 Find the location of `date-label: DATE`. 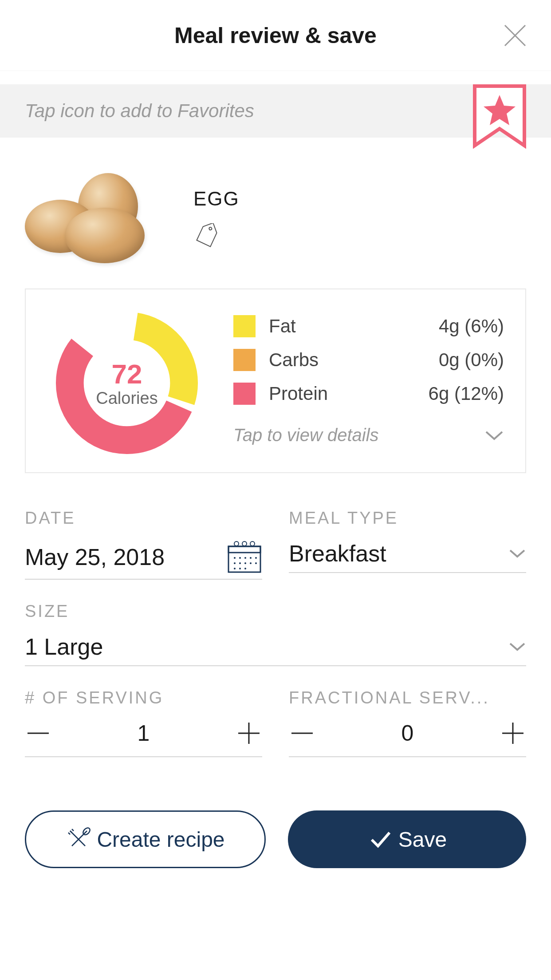

date-label: DATE is located at coordinates (144, 518).